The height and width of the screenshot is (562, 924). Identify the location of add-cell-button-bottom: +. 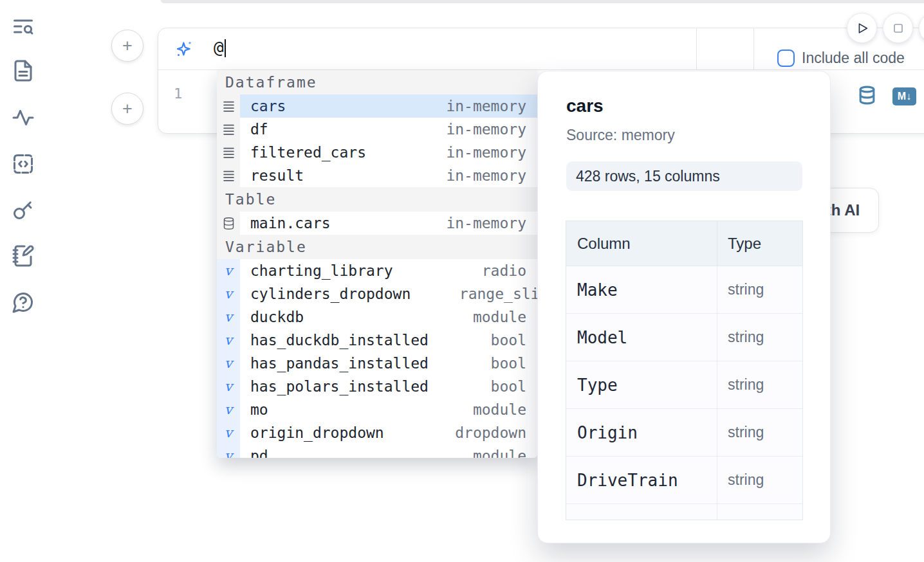
(127, 109).